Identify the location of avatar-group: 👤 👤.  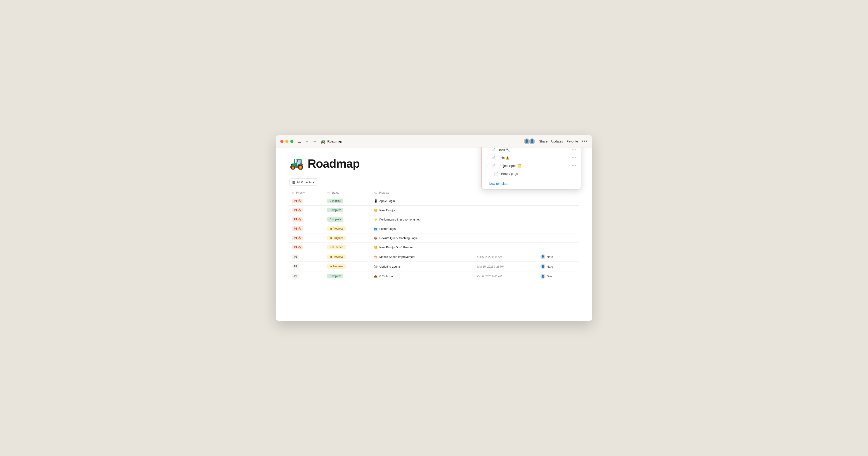
(529, 141).